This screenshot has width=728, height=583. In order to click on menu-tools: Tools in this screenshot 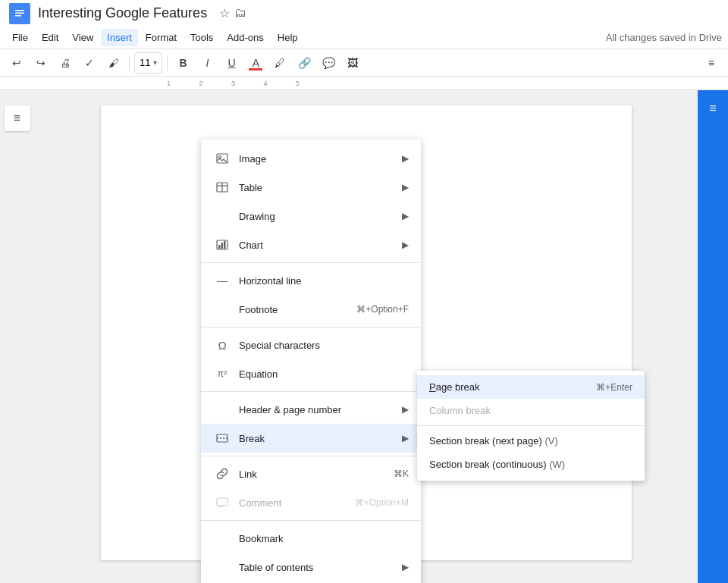, I will do `click(202, 38)`.